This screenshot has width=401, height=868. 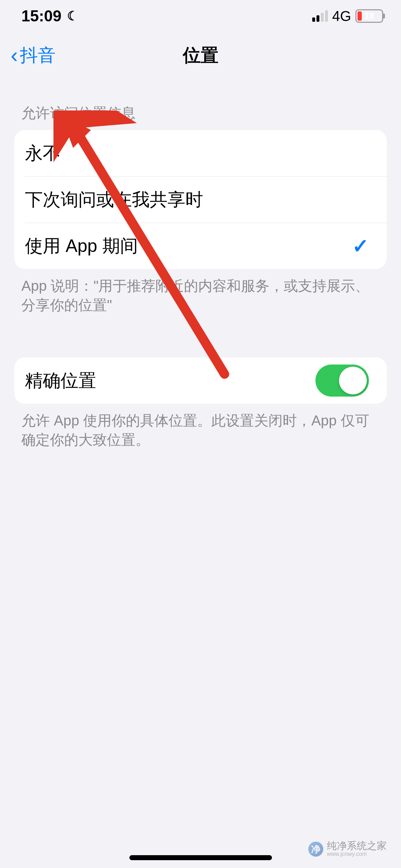 What do you see at coordinates (357, 846) in the screenshot?
I see `watermark-text: 纯净系统之家` at bounding box center [357, 846].